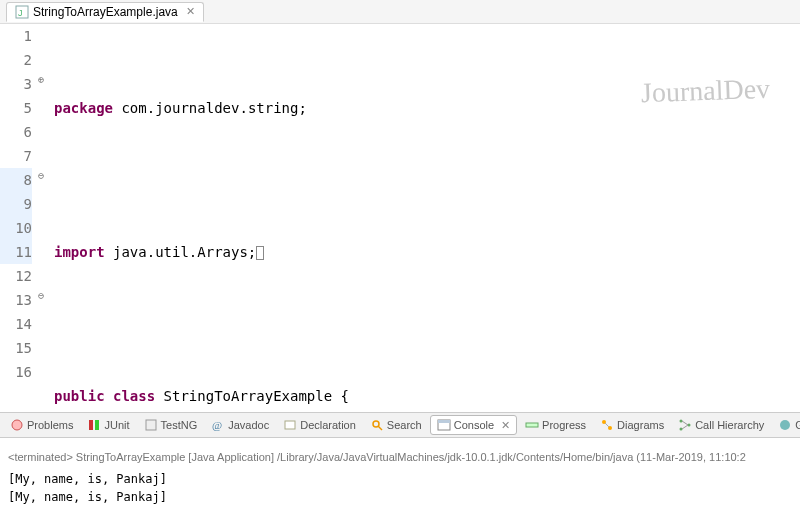 The image size is (800, 514). I want to click on tab-declaration: Declaration, so click(320, 425).